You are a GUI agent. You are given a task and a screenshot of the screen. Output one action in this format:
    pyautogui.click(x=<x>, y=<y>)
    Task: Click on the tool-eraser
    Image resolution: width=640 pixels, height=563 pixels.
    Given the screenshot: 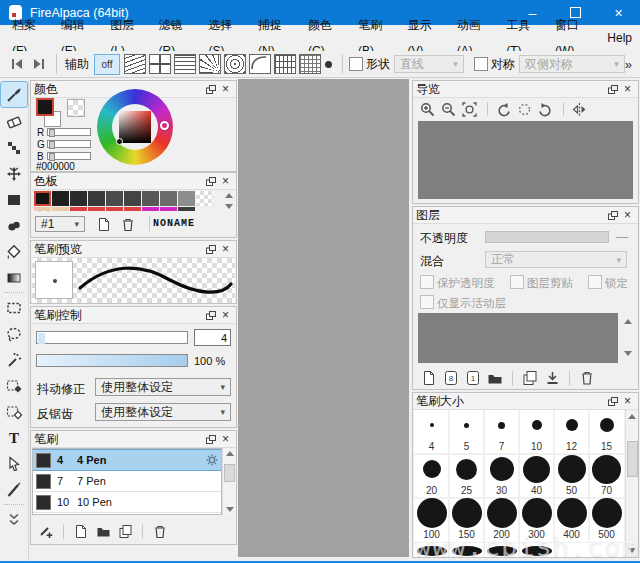 What is the action you would take?
    pyautogui.click(x=14, y=122)
    